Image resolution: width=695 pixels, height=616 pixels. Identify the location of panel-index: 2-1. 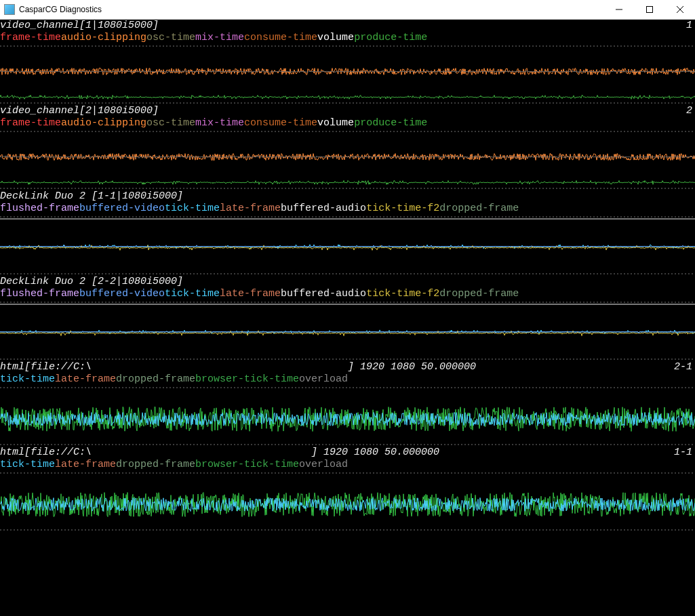
(683, 367).